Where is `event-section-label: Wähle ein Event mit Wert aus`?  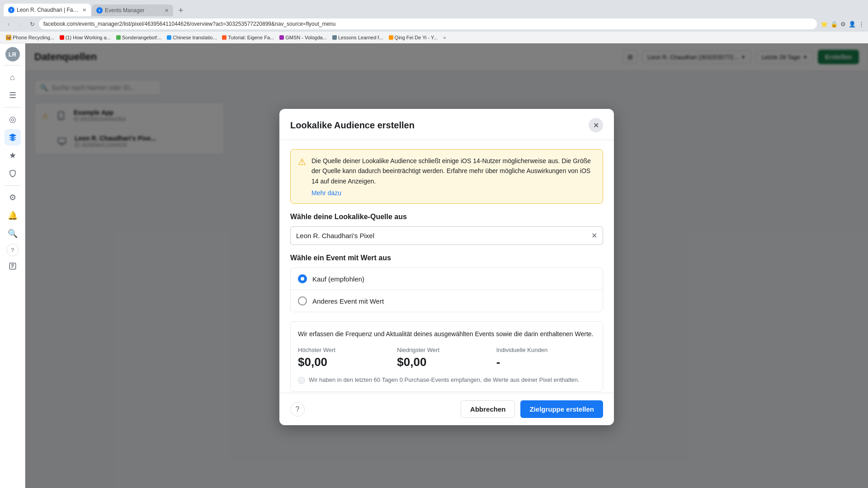 event-section-label: Wähle ein Event mit Wert aus is located at coordinates (447, 258).